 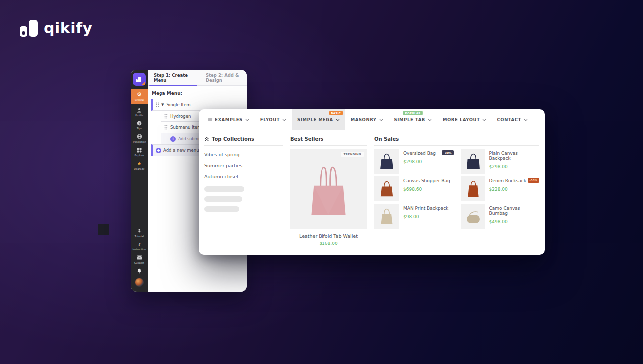 What do you see at coordinates (426, 217) in the screenshot?
I see `product-price: $98.00` at bounding box center [426, 217].